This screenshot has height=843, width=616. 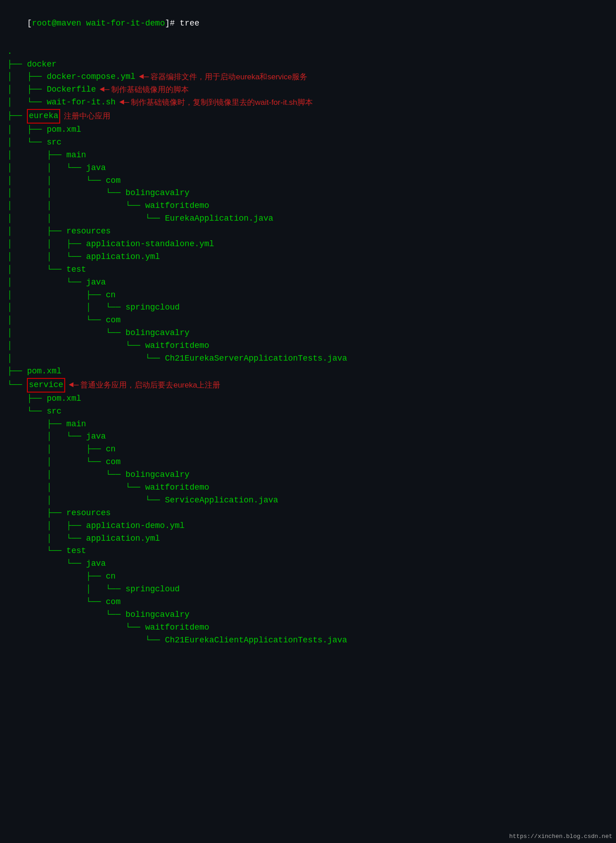 I want to click on tree-line-service-waitfor: │ └── waitforitdemo, so click(x=308, y=488).